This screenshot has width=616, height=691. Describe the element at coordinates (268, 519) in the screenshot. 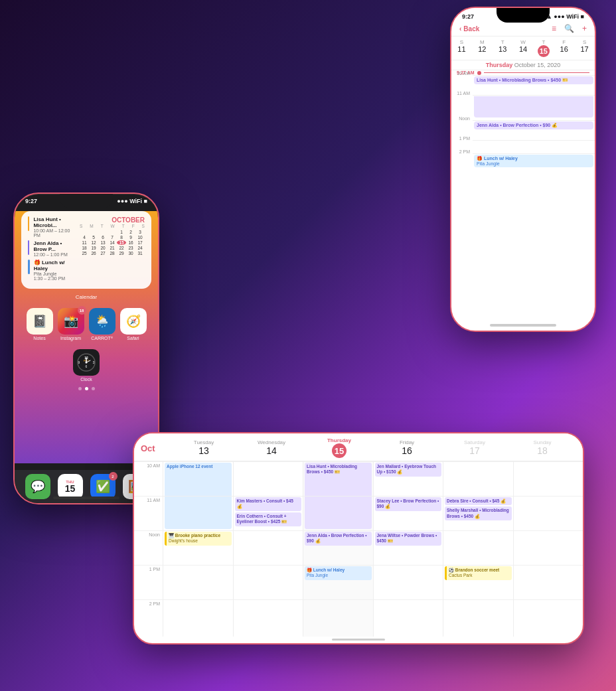

I see `event-erin-cothern: Erin Cothern • Consult + Eyeliner Boost …` at that location.